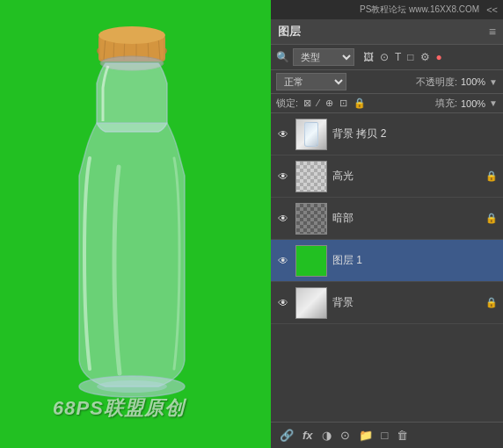 The width and height of the screenshot is (503, 448). I want to click on mask-button: ⊙, so click(345, 436).